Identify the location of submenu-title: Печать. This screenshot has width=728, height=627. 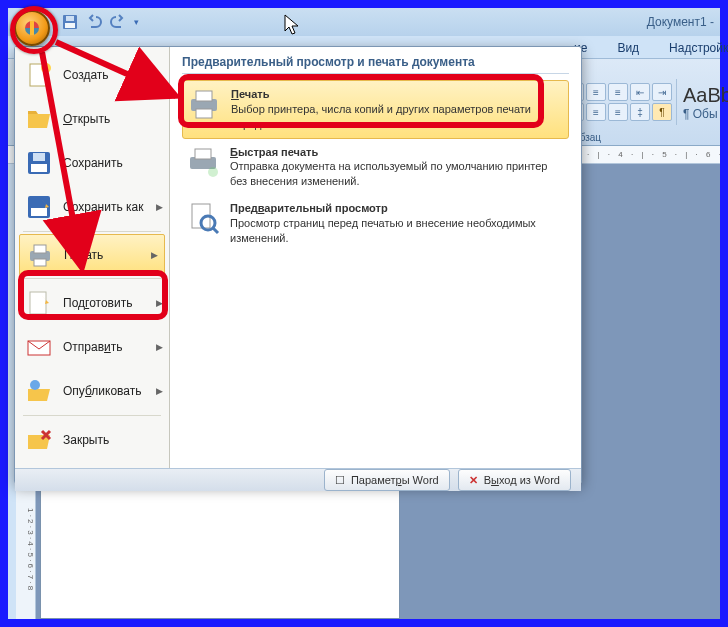
(398, 94).